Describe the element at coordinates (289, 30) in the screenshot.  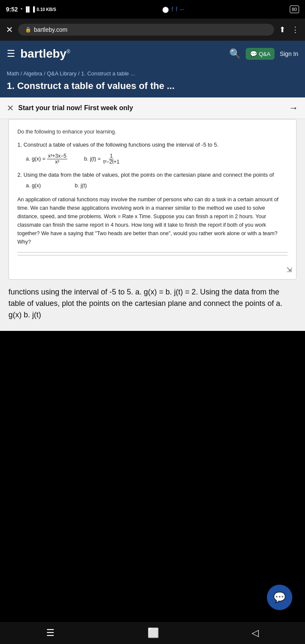
I see `browser-actions: ⬆ ⋮` at that location.